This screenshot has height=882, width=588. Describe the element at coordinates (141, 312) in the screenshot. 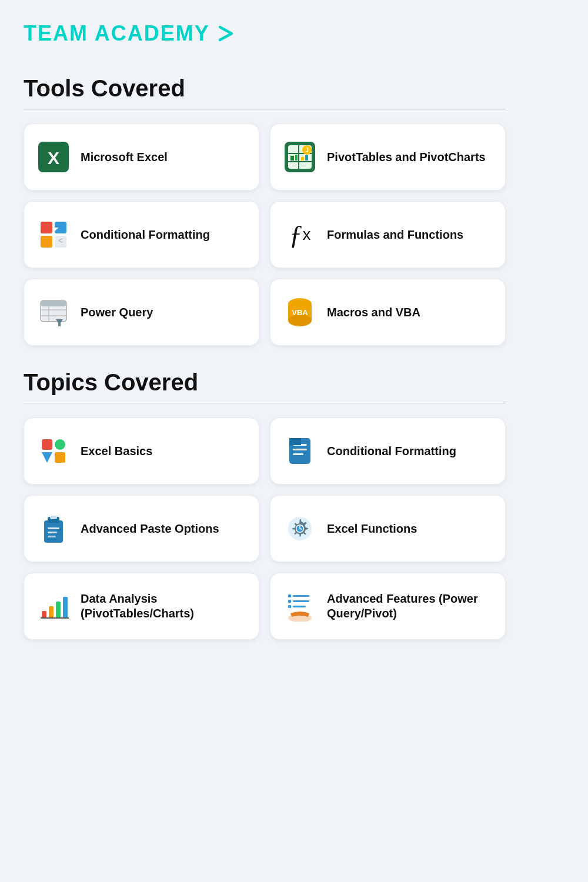

I see `card-power-query: Power Query` at that location.